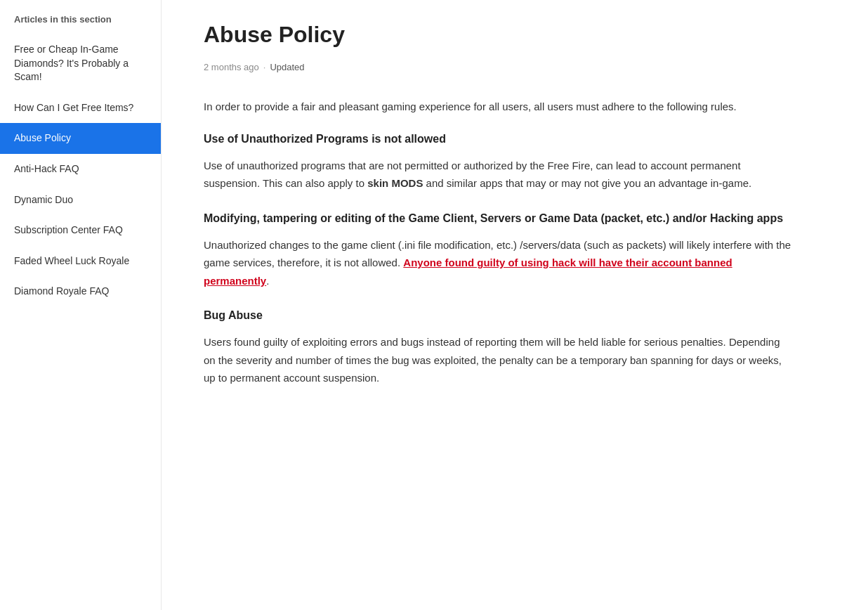 The image size is (868, 610). What do you see at coordinates (395, 183) in the screenshot?
I see `section-1-bold-1: skin MODS` at bounding box center [395, 183].